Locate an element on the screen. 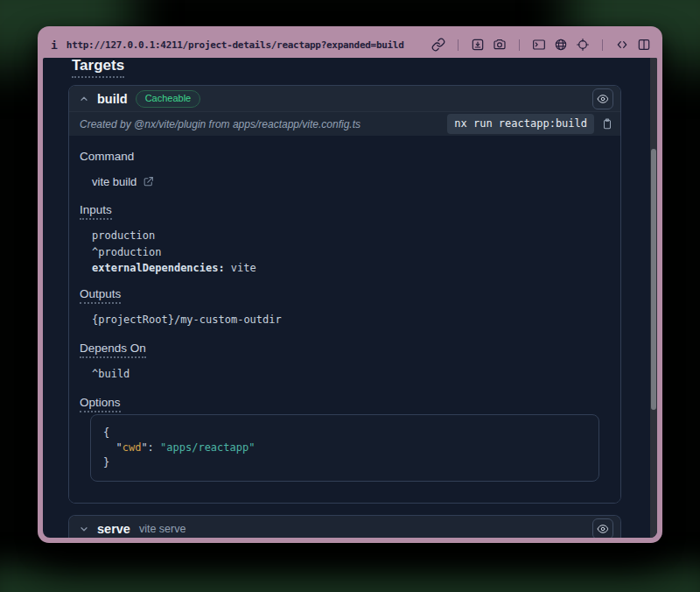 The height and width of the screenshot is (592, 700). output-item: {projectRoot}/my-custom-outdir is located at coordinates (351, 321).